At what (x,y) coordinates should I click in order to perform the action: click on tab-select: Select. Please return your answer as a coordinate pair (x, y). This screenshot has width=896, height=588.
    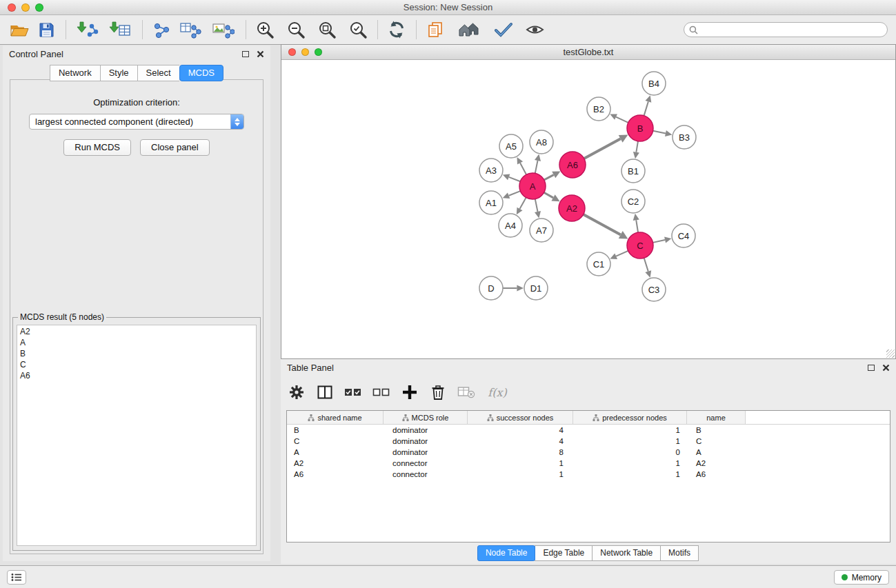
    Looking at the image, I should click on (159, 73).